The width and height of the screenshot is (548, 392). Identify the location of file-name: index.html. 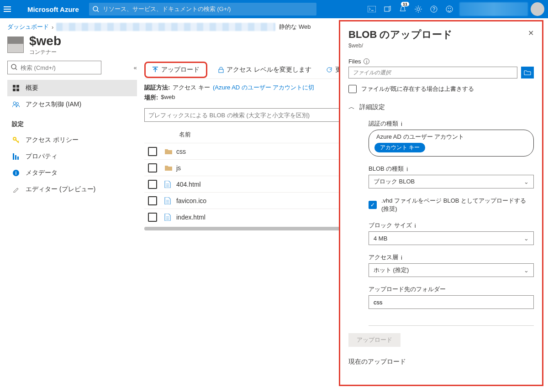
(191, 217).